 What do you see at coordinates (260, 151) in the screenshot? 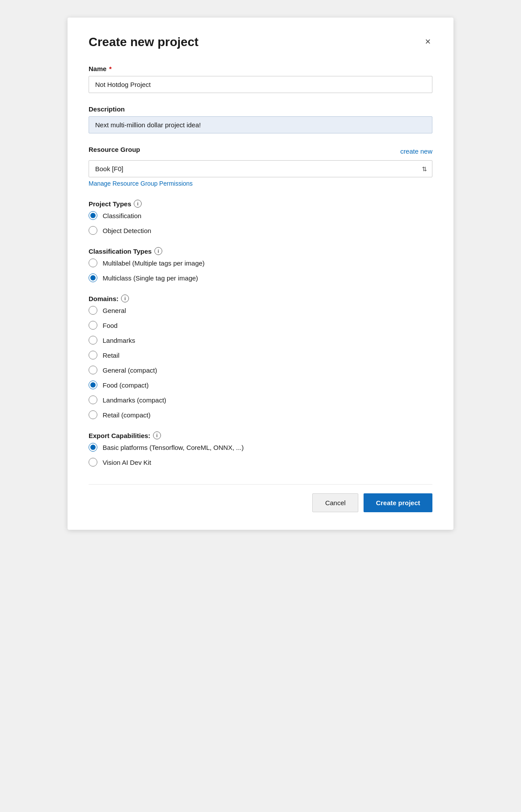
I see `resource-group-header: Resource Group create new` at bounding box center [260, 151].